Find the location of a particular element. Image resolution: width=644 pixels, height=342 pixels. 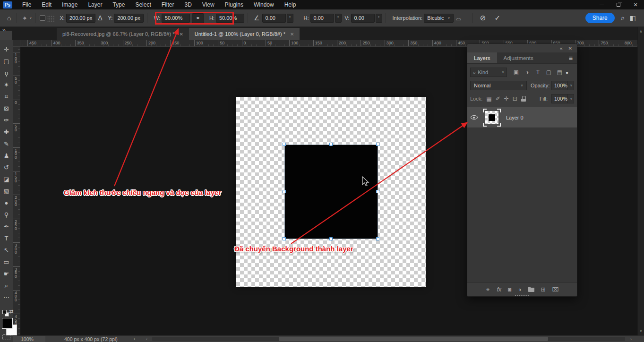

h-skew-field: 0.00 is located at coordinates (322, 18).